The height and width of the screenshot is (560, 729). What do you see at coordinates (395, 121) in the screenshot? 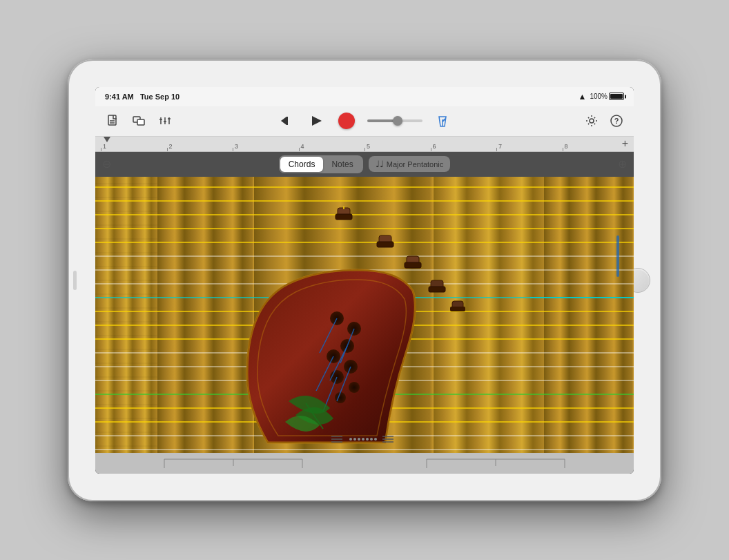
I see `tempo-slider` at bounding box center [395, 121].